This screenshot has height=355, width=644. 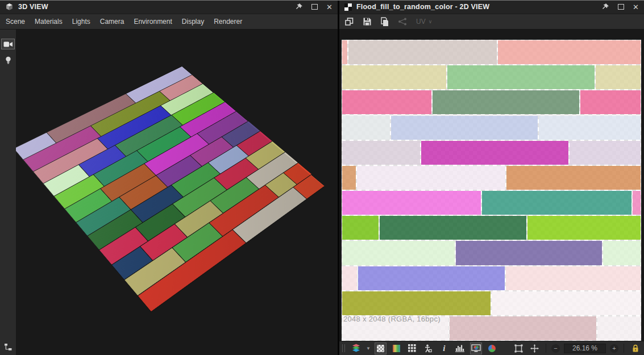 What do you see at coordinates (367, 22) in the screenshot?
I see `save-icon` at bounding box center [367, 22].